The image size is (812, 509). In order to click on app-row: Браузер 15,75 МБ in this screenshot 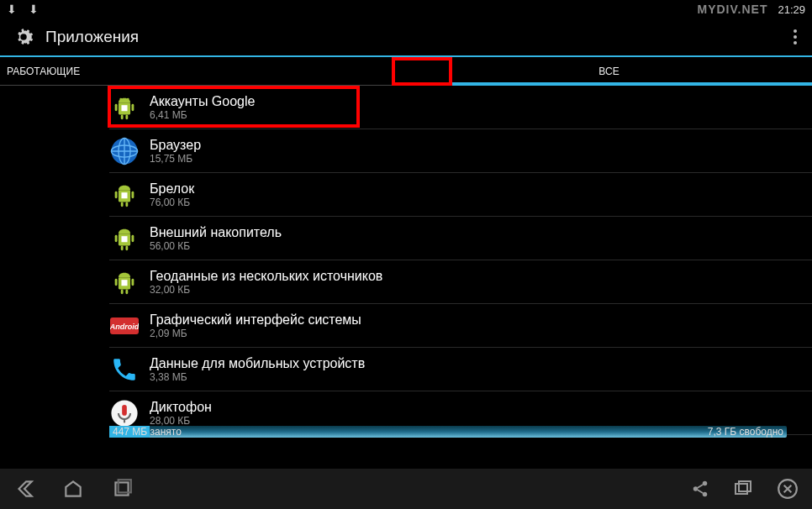, I will do `click(461, 151)`.